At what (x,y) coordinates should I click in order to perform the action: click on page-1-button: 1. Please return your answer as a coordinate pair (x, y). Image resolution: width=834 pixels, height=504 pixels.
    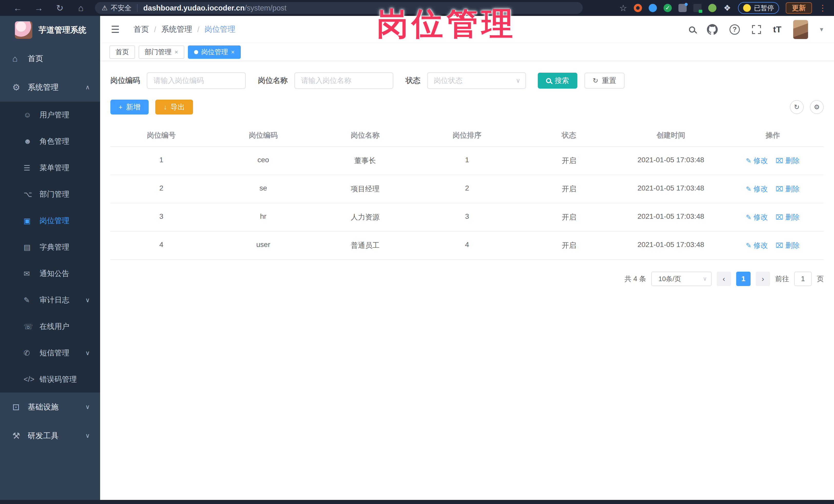
    Looking at the image, I should click on (743, 279).